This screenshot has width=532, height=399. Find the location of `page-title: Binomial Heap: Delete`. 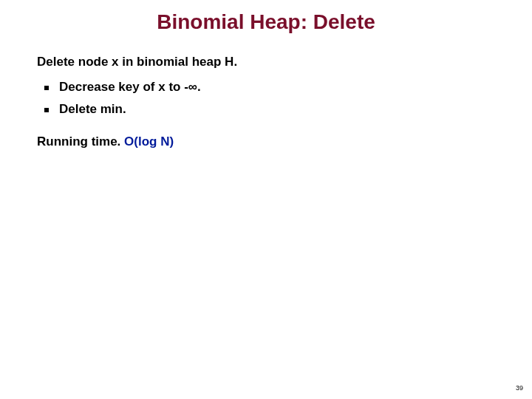

page-title: Binomial Heap: Delete is located at coordinates (266, 22).